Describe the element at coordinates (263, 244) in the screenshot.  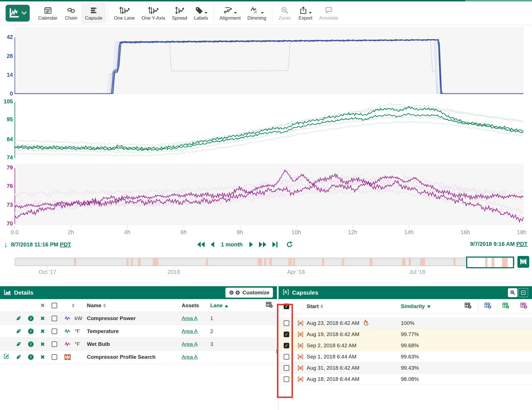
I see `step-forward-half-button` at that location.